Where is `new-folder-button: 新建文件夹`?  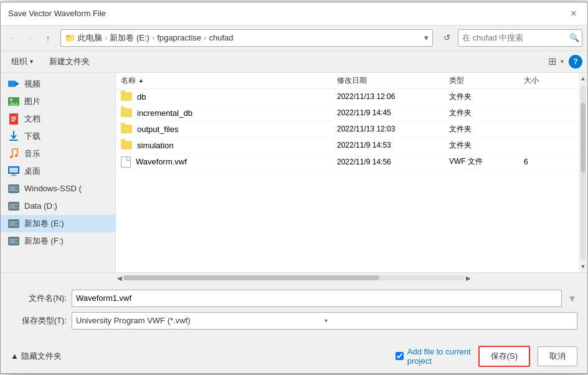
new-folder-button: 新建文件夹 is located at coordinates (70, 62).